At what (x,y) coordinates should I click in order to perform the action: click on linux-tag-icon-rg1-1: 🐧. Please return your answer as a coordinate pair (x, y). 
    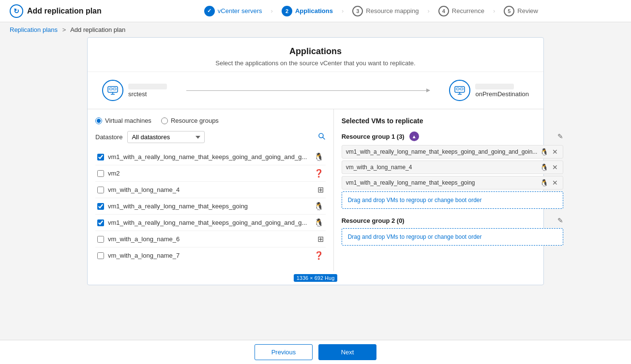
    Looking at the image, I should click on (544, 152).